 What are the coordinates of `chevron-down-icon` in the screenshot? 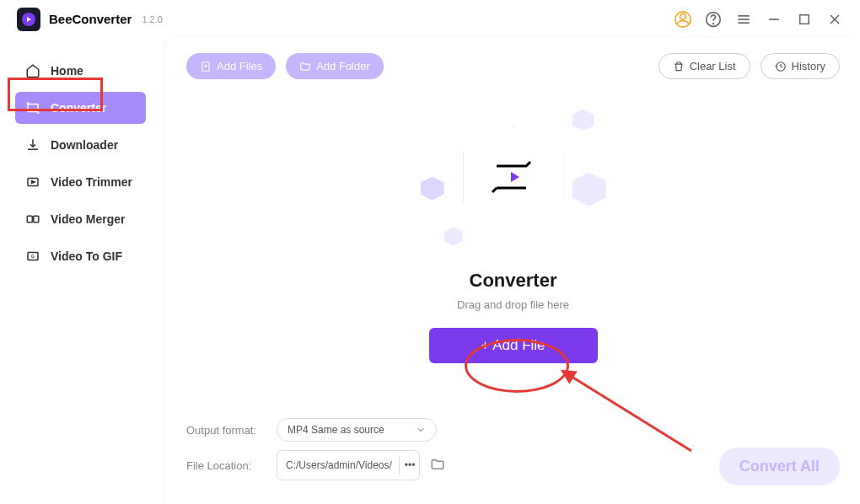 It's located at (421, 430).